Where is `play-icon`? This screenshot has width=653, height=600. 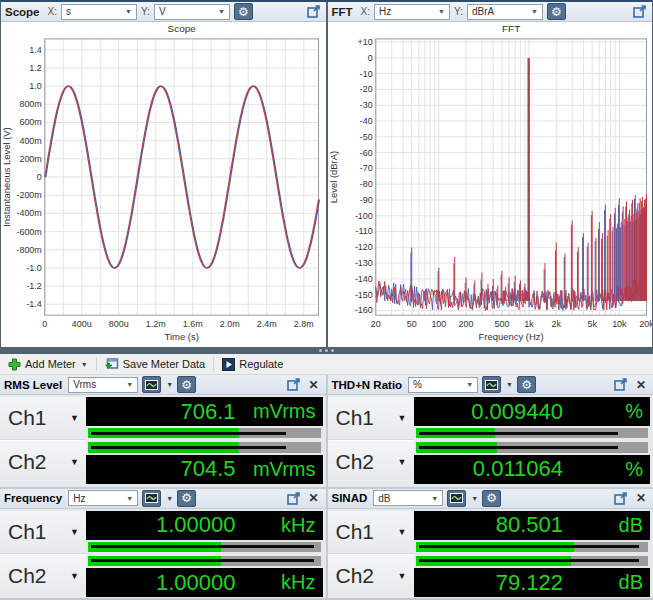 play-icon is located at coordinates (228, 364).